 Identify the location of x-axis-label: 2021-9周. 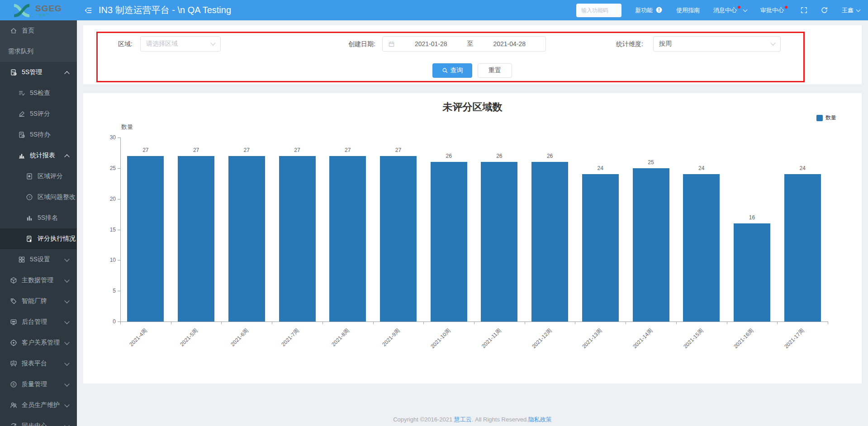
(392, 337).